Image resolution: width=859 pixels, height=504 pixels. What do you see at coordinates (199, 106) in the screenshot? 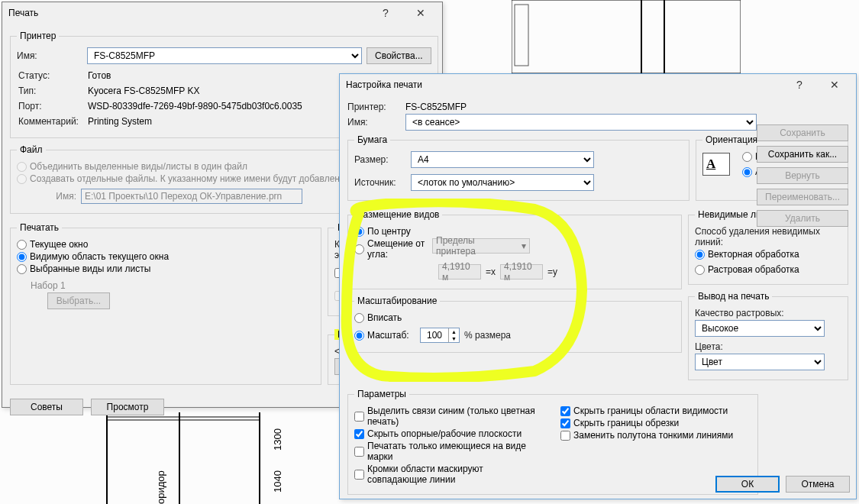
I see `port-value: WSD-80339dfe-7269-49bf-9890-5475db03f0c6…` at bounding box center [199, 106].